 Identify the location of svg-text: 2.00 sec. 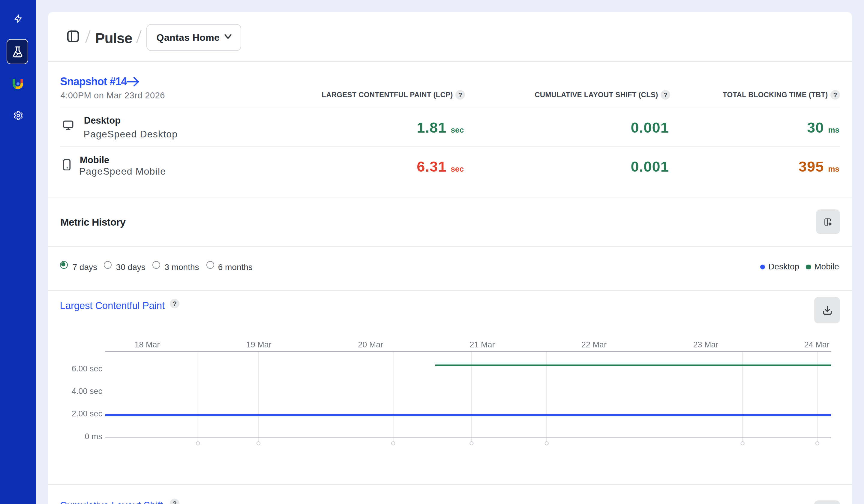
(87, 414).